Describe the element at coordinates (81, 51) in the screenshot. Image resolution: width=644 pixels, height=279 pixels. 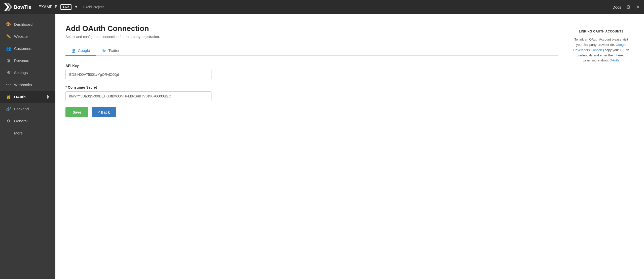
I see `tab-google: 👤 Google` at that location.